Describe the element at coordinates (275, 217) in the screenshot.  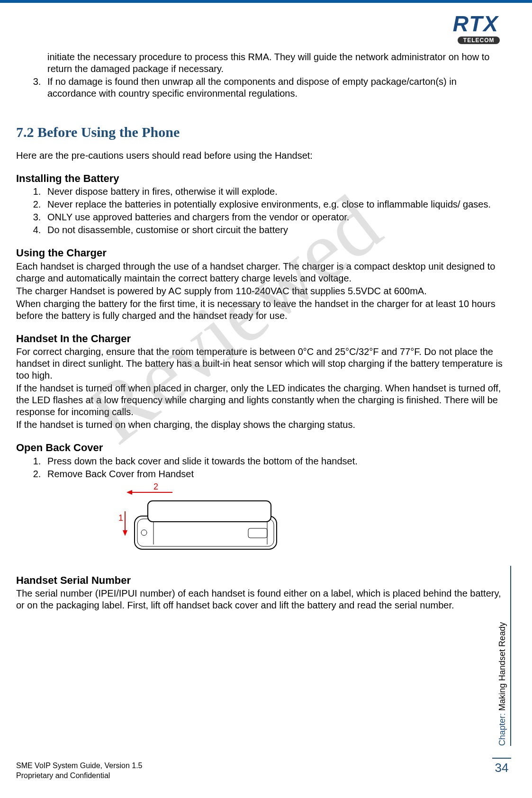
I see `list-item: ONLY use approved batteries and chargers…` at that location.